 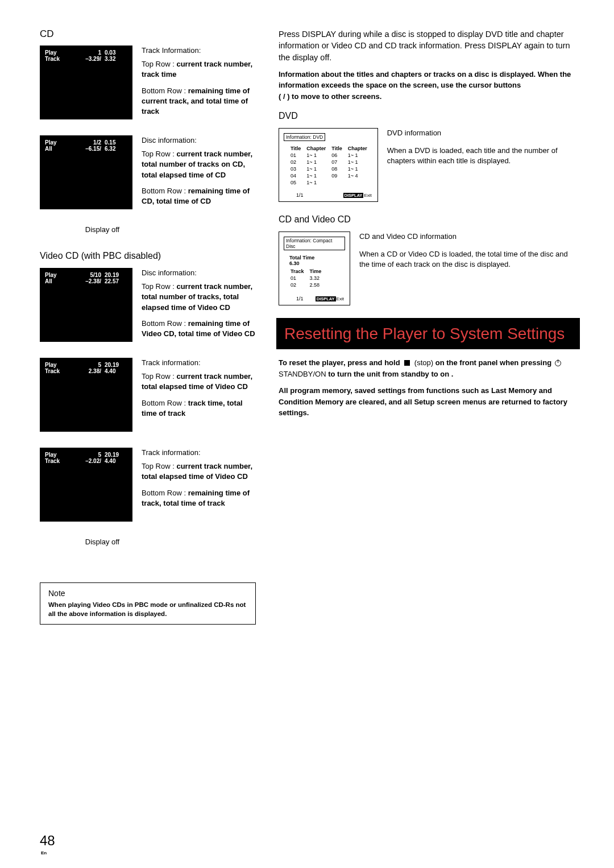 What do you see at coordinates (407, 363) in the screenshot?
I see `stop-icon` at bounding box center [407, 363].